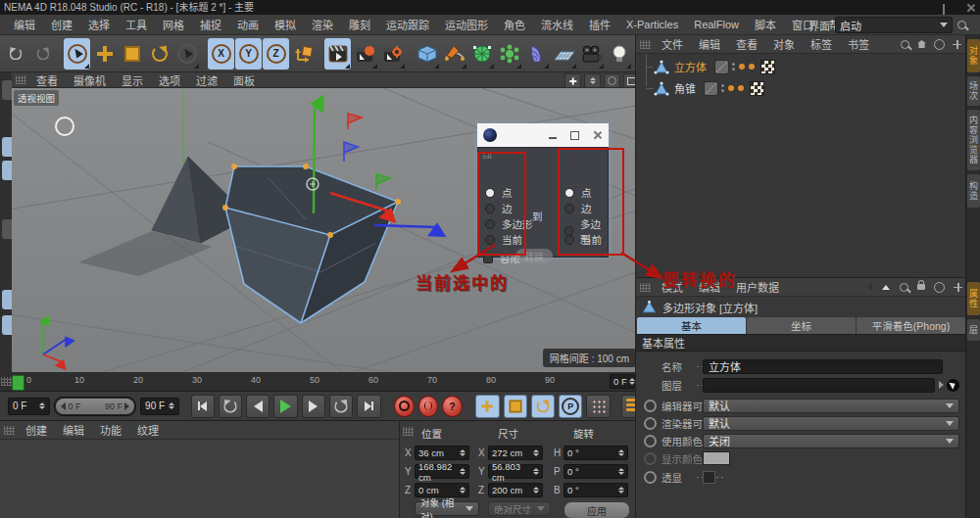 This screenshot has height=518, width=980. Describe the element at coordinates (690, 67) in the screenshot. I see `object-name: 立方体` at that location.